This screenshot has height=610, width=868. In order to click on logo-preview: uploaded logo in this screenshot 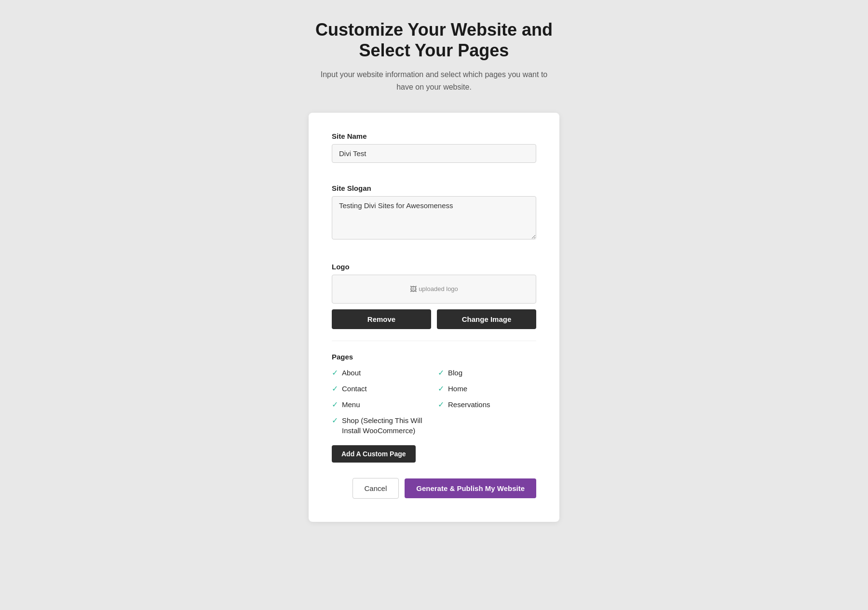, I will do `click(434, 289)`.